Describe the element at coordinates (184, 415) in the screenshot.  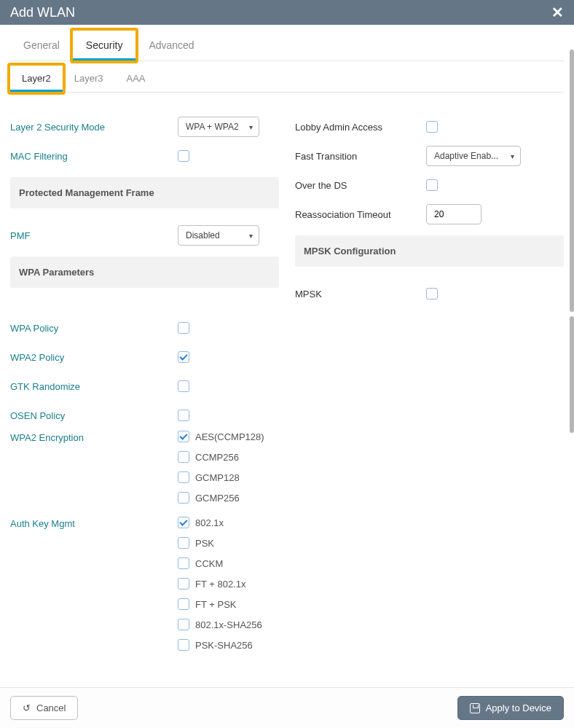
I see `osen-policy-checkbox` at that location.